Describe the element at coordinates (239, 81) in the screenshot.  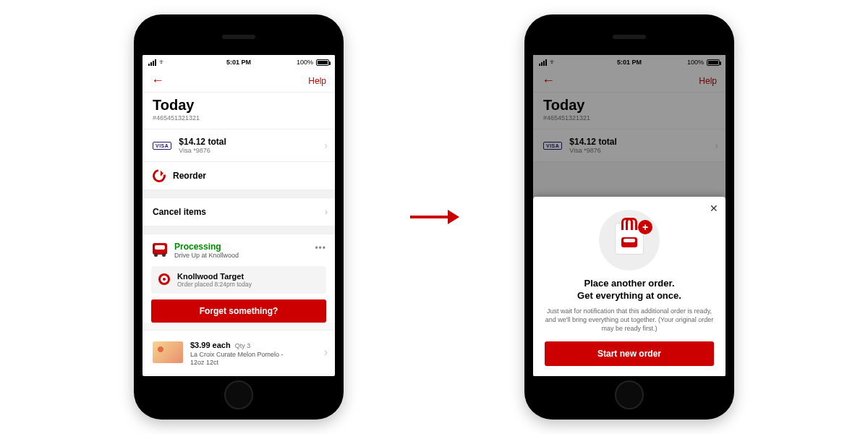
I see `nav-bar: ← Help` at that location.